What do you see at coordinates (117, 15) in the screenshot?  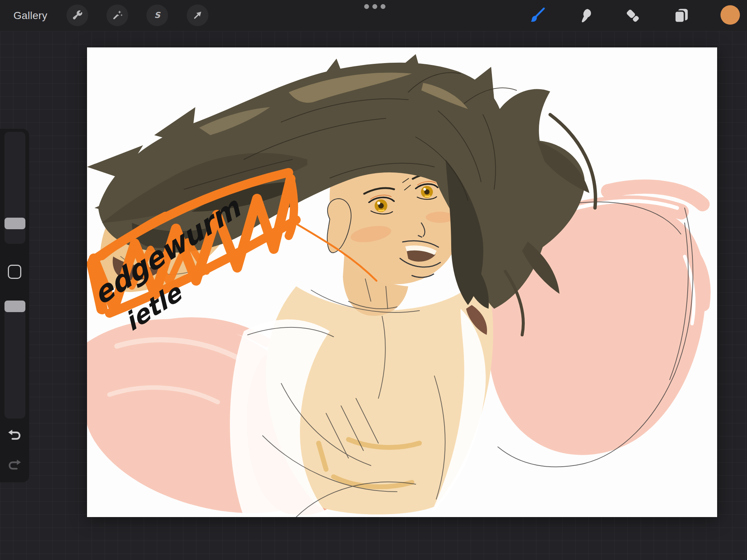 I see `adjustments-button` at bounding box center [117, 15].